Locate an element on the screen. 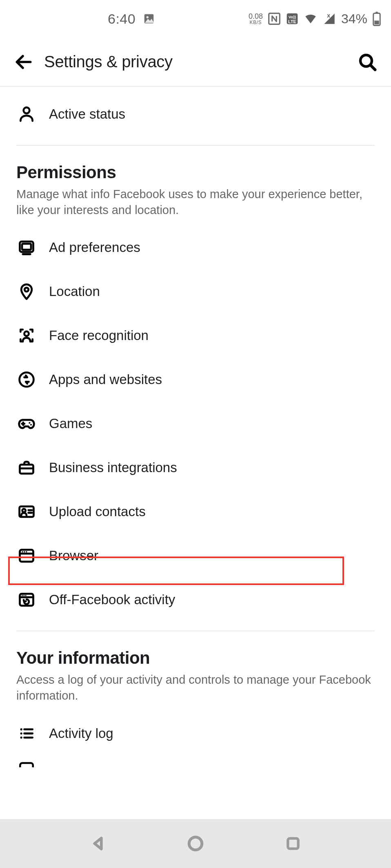 The image size is (391, 868). section-title: Your information is located at coordinates (196, 658).